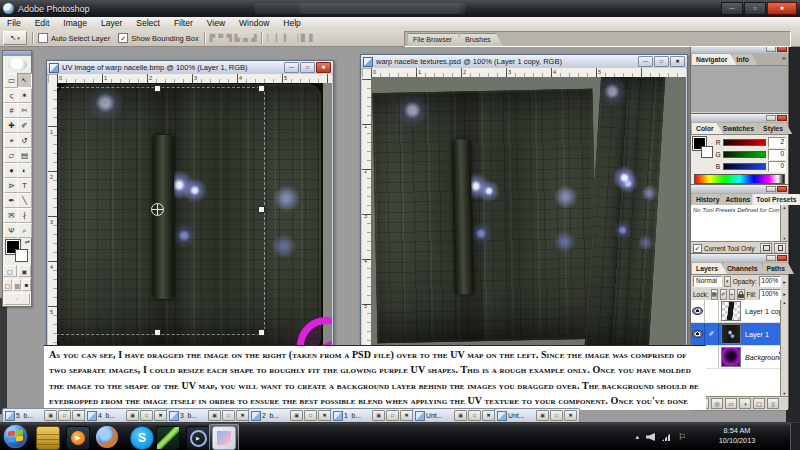 The height and width of the screenshot is (450, 800). I want to click on delete-layer-button: ▯, so click(773, 404).